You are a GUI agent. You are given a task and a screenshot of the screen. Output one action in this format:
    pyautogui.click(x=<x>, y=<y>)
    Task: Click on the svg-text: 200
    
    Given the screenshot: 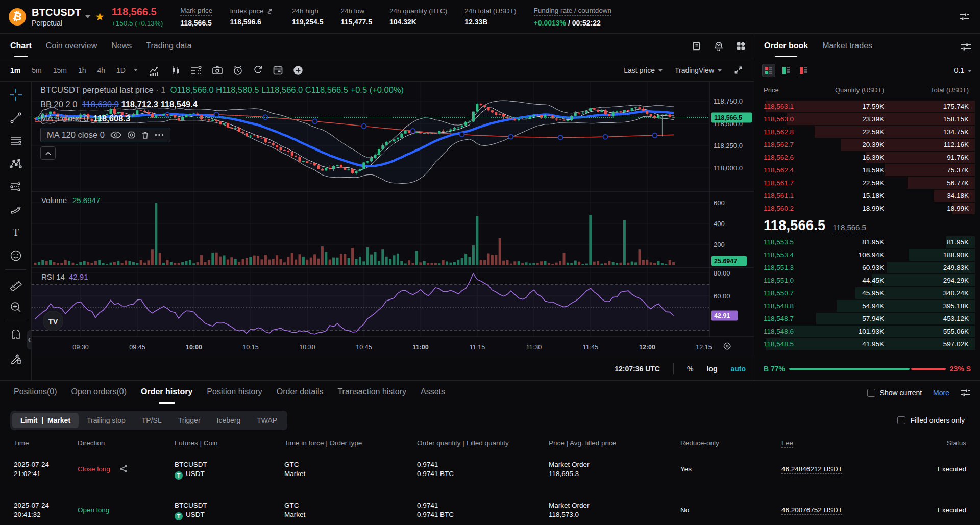 What is the action you would take?
    pyautogui.click(x=719, y=245)
    